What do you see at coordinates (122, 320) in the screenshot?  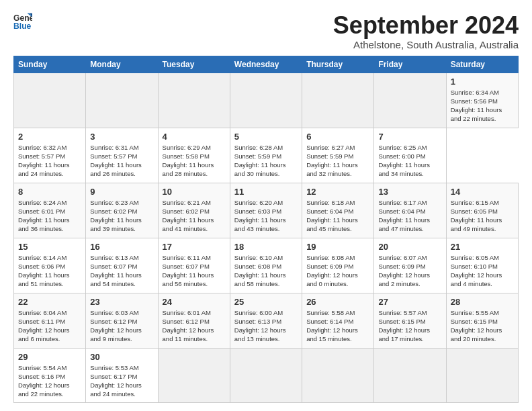 I see `table-row: 23Sunrise: 6:03 AMSunset: 6:12 PMDayligh…` at bounding box center [122, 320].